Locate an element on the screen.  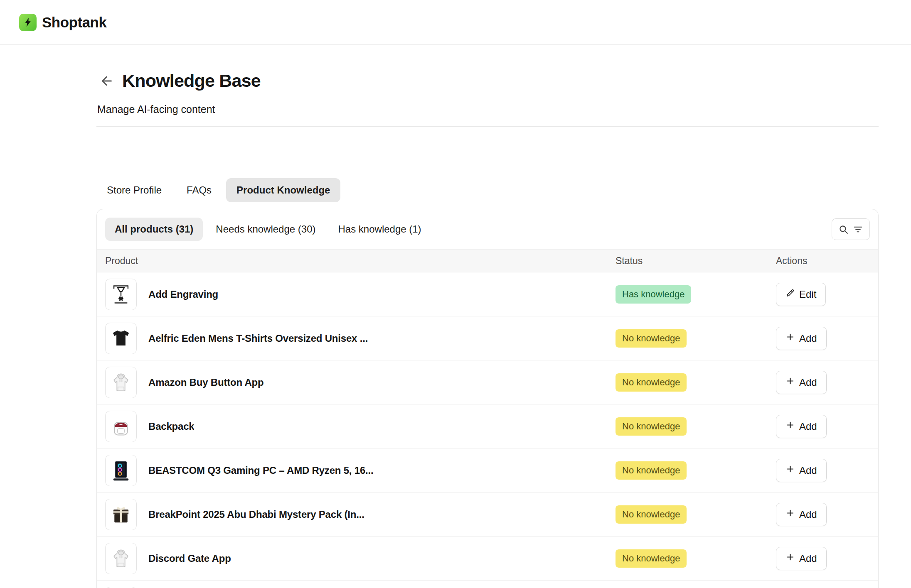
status-badge: Has knowledge is located at coordinates (653, 294).